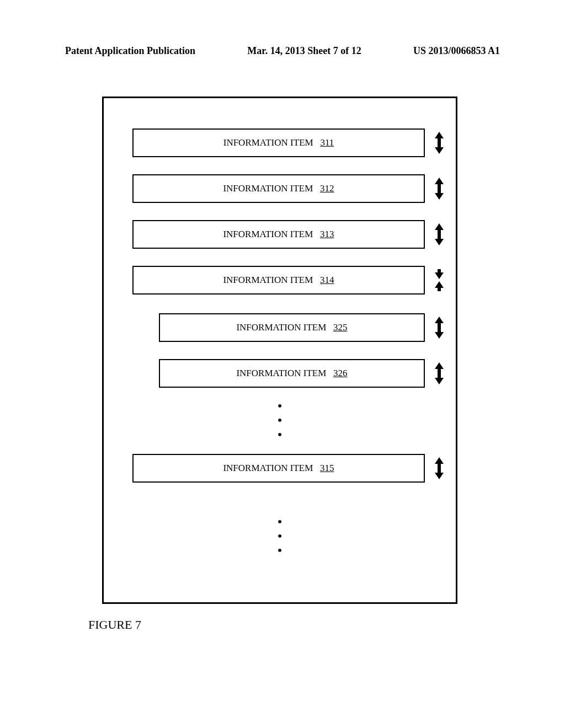 The height and width of the screenshot is (728, 565). I want to click on figure-caption: FIGURE 7, so click(115, 625).